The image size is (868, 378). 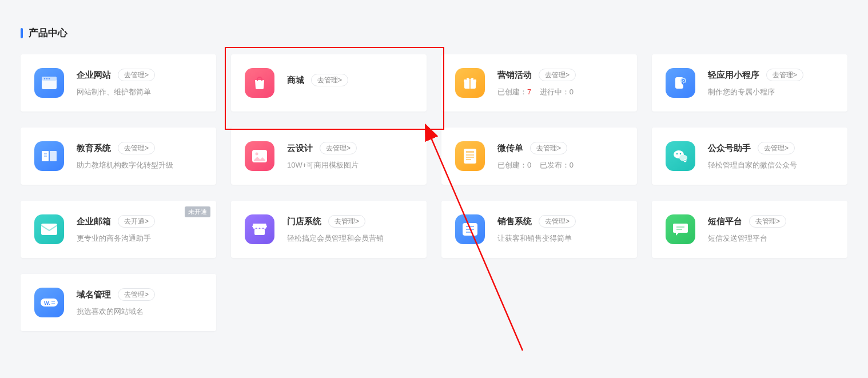 What do you see at coordinates (680, 229) in the screenshot?
I see `chat-bubble-icon` at bounding box center [680, 229].